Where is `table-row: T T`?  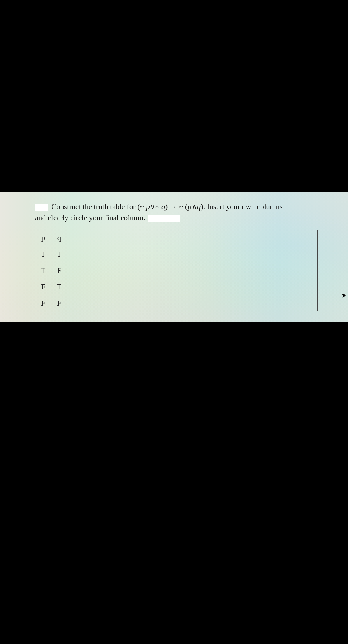
table-row: T T is located at coordinates (177, 254).